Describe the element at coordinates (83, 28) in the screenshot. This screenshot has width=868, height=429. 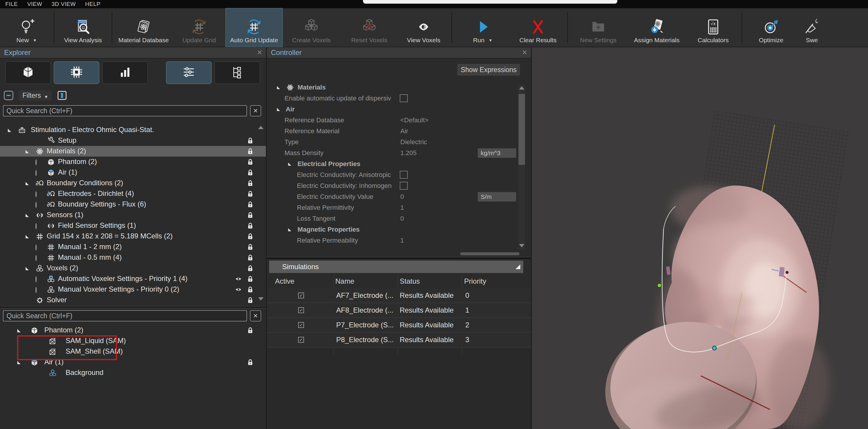
I see `toolbar-view-analysis-button: View Analysis` at that location.